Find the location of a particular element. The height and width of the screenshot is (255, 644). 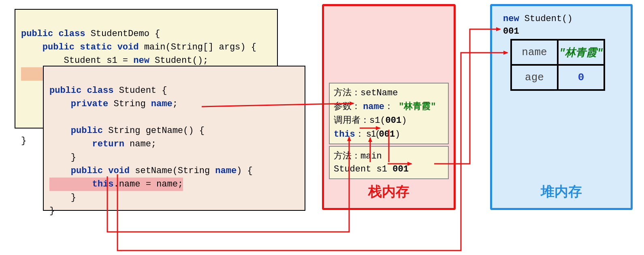

code-text: Student { is located at coordinates (140, 91).